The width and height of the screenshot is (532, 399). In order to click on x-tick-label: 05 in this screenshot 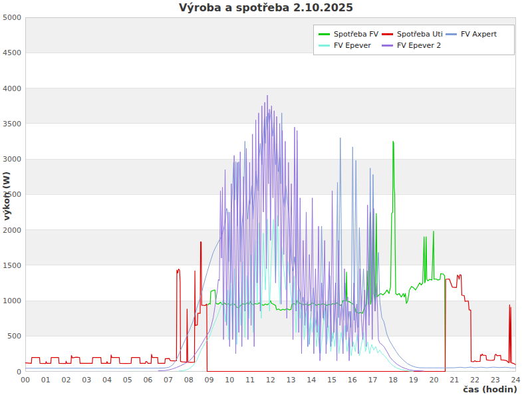, I will do `click(128, 380)`.